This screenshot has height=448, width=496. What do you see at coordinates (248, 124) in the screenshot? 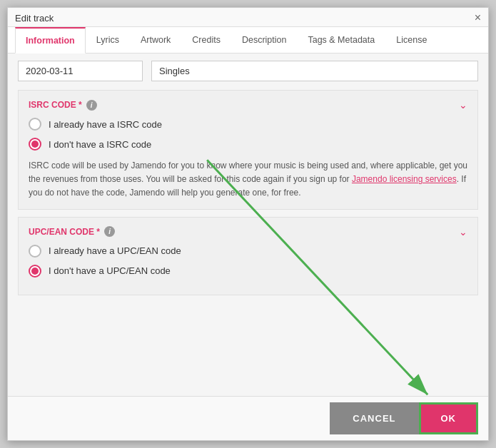
I see `isrc-option-have: I already have a ISRC code` at bounding box center [248, 124].